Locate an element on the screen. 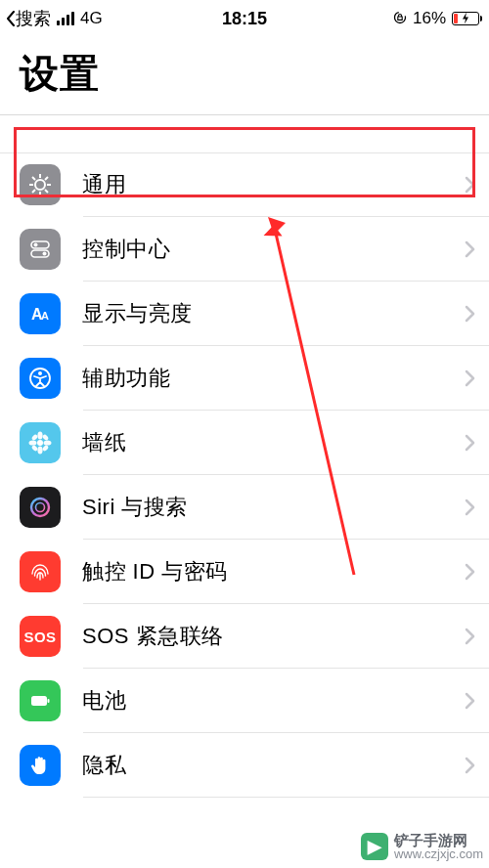 Image resolution: width=489 pixels, height=868 pixels. gear-icon is located at coordinates (40, 185).